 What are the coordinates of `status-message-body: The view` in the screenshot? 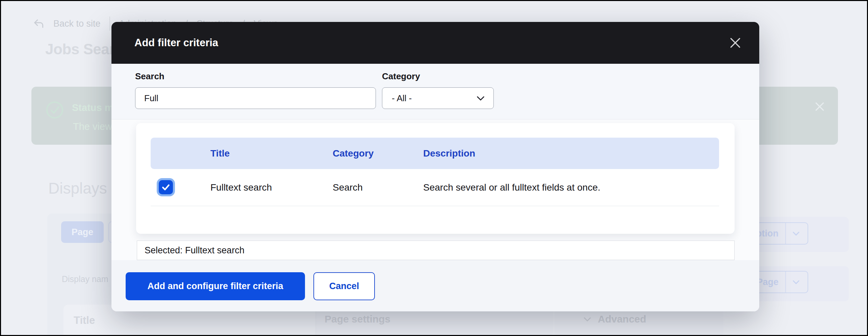 It's located at (93, 127).